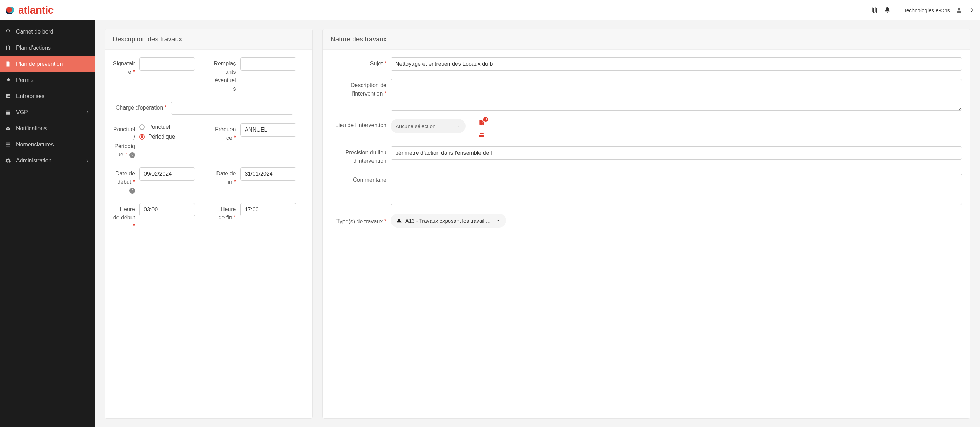 The width and height of the screenshot is (980, 427). Describe the element at coordinates (31, 129) in the screenshot. I see `sidebar-item-label: Notifications` at that location.